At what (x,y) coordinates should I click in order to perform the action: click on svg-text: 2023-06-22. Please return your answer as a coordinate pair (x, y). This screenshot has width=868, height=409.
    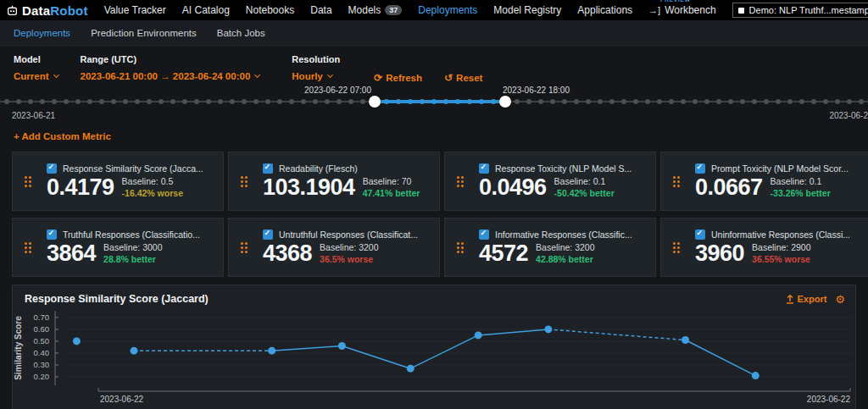
    Looking at the image, I should click on (829, 400).